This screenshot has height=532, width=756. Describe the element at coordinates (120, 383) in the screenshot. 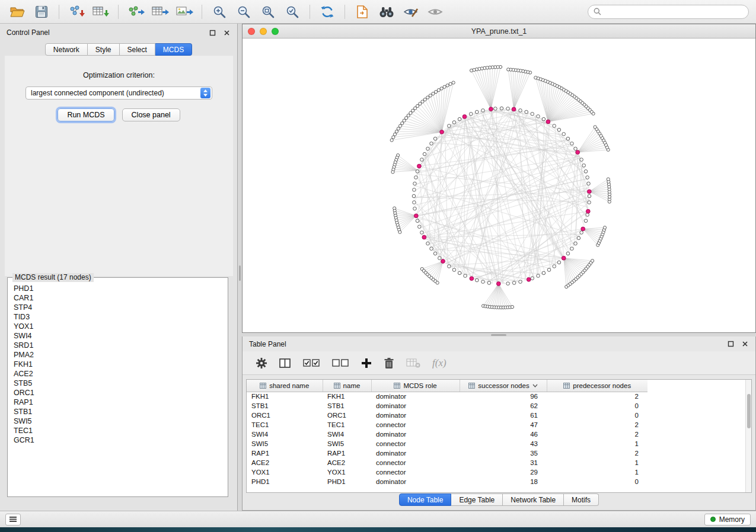

I see `mcds-result-item: STB5` at that location.